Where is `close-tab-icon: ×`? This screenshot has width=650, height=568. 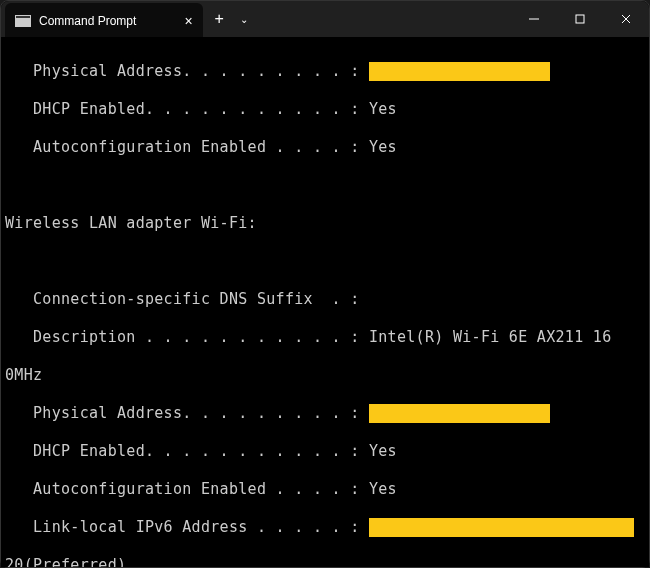 close-tab-icon: × is located at coordinates (188, 21).